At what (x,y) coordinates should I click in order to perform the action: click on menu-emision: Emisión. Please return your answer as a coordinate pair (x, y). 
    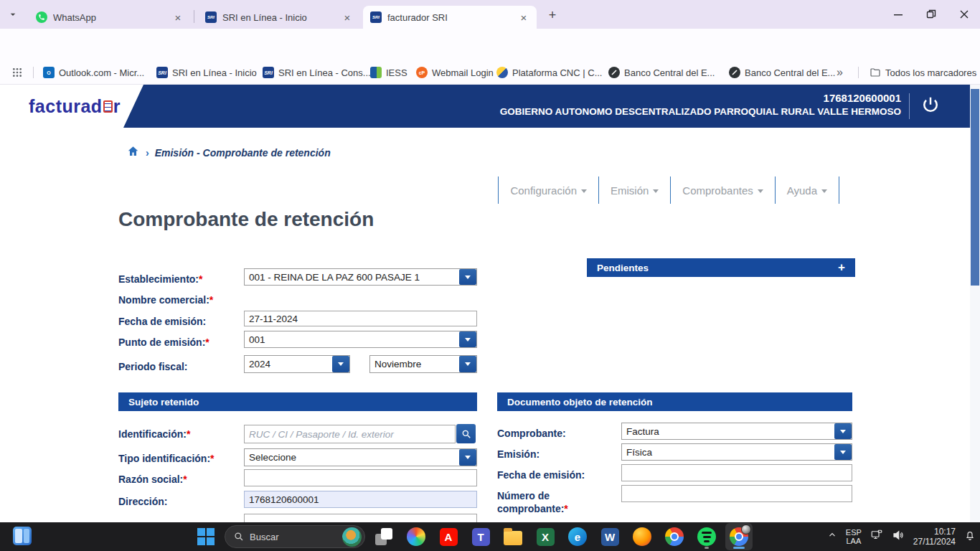
    Looking at the image, I should click on (635, 190).